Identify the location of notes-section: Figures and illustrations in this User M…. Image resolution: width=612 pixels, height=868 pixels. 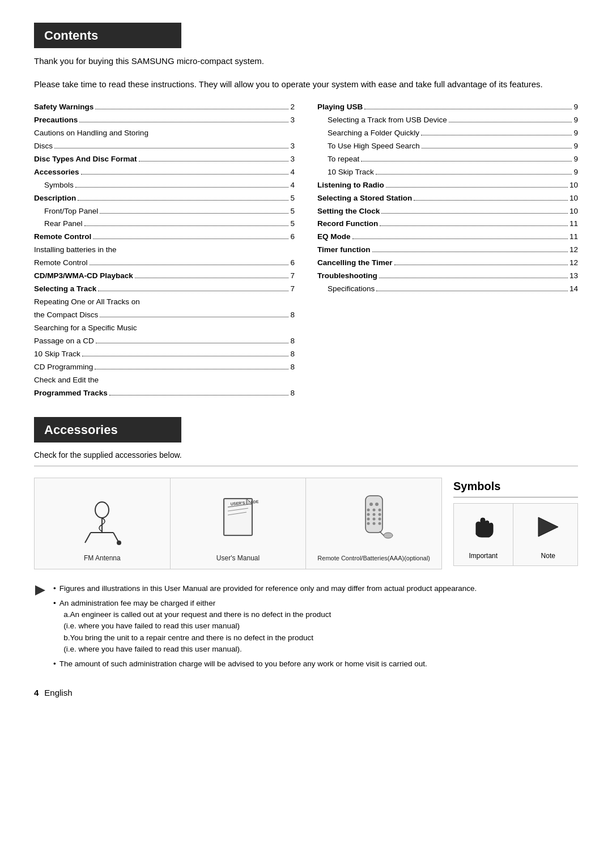
(306, 627).